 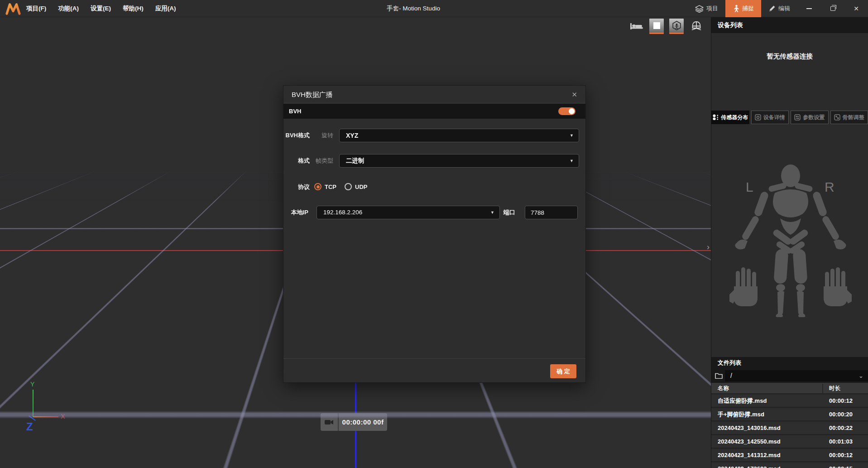 I want to click on bvh-enable-toggle, so click(x=567, y=111).